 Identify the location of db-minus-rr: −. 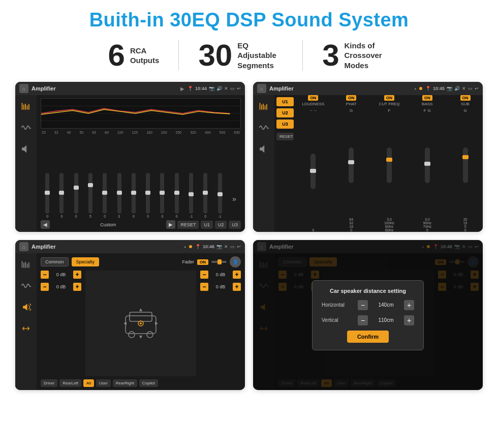
(204, 287).